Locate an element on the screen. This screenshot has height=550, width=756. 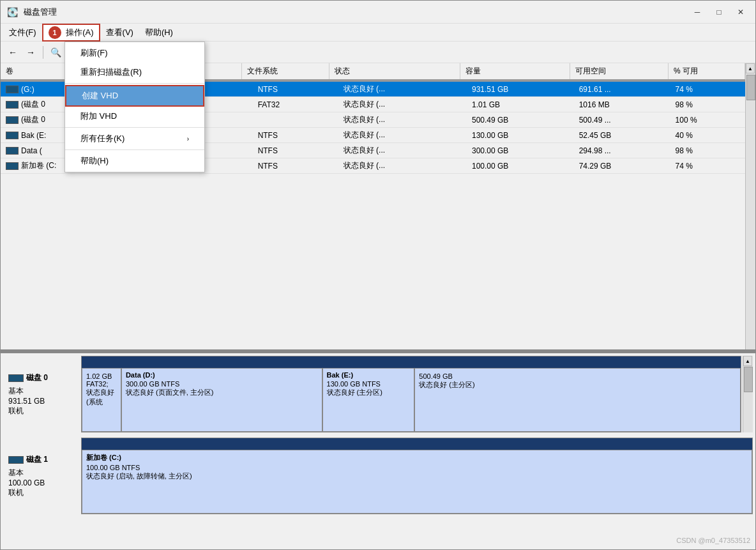
menu-item-rescan: 重新扫描磁盘(R) is located at coordinates (135, 72).